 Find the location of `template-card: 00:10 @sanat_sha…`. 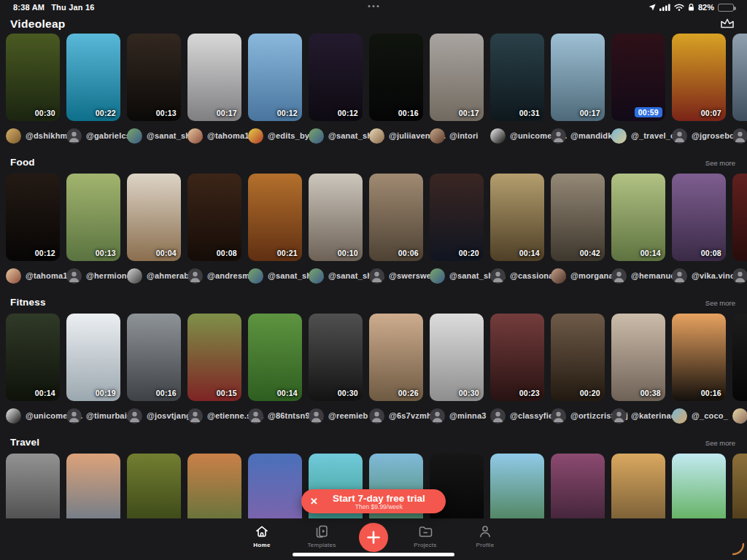

template-card: 00:10 @sanat_sha… is located at coordinates (336, 229).